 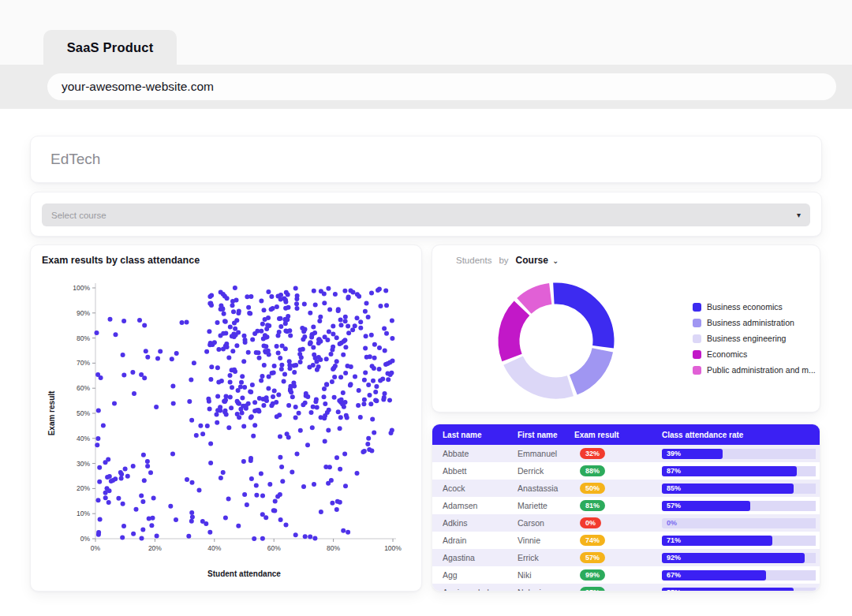 What do you see at coordinates (52, 413) in the screenshot?
I see `y-axis-title: Exam result` at bounding box center [52, 413].